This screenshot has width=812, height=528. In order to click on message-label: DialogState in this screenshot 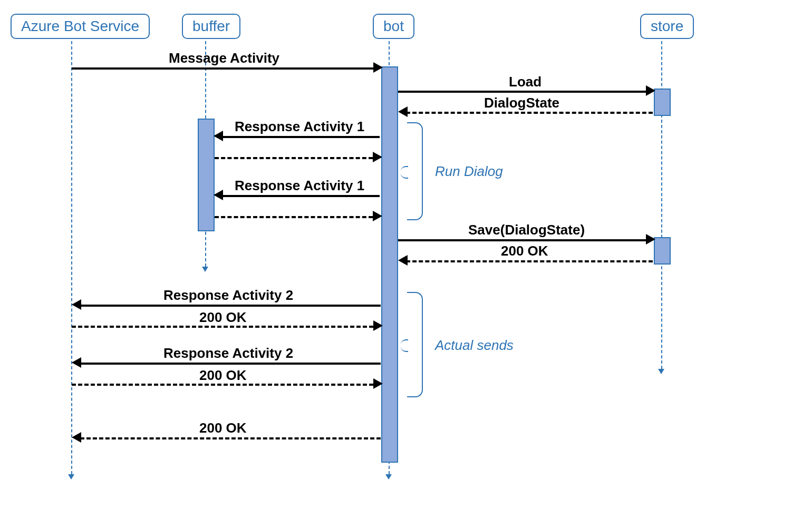, I will do `click(522, 103)`.